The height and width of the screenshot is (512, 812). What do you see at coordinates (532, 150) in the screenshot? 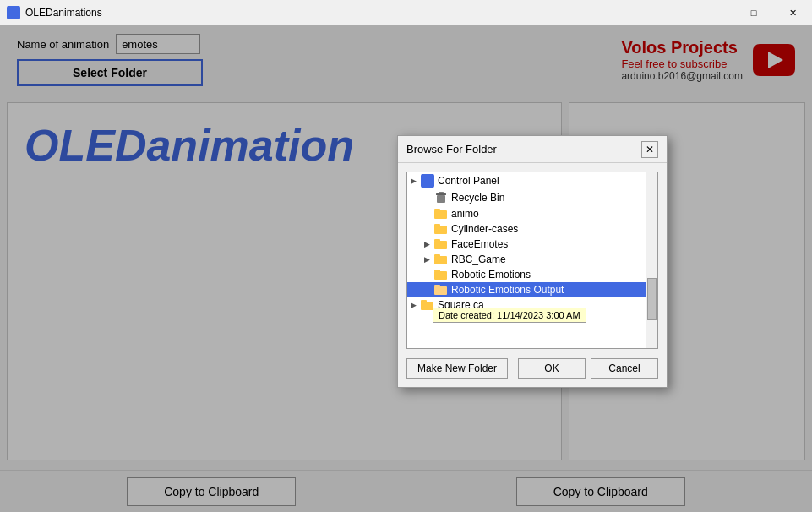
I see `dialog-title-bar: Browse For Folder ✕` at bounding box center [532, 150].